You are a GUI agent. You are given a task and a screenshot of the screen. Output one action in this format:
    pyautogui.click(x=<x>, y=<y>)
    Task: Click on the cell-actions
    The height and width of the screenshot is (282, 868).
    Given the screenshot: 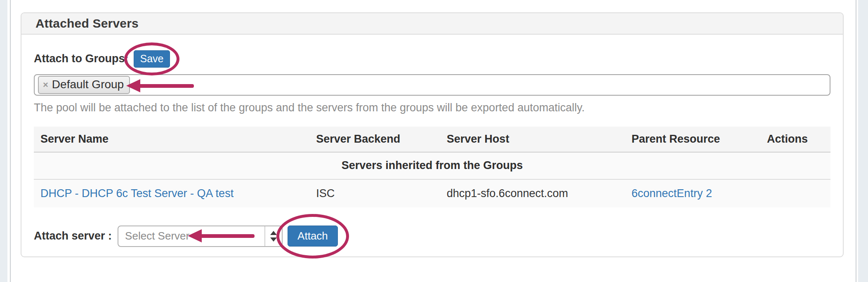 What is the action you would take?
    pyautogui.click(x=795, y=193)
    